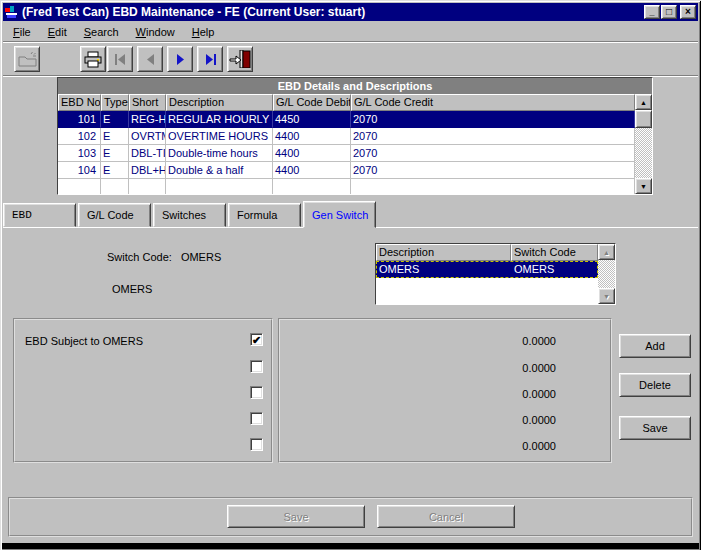 The height and width of the screenshot is (550, 701). I want to click on menu-file: File, so click(22, 32).